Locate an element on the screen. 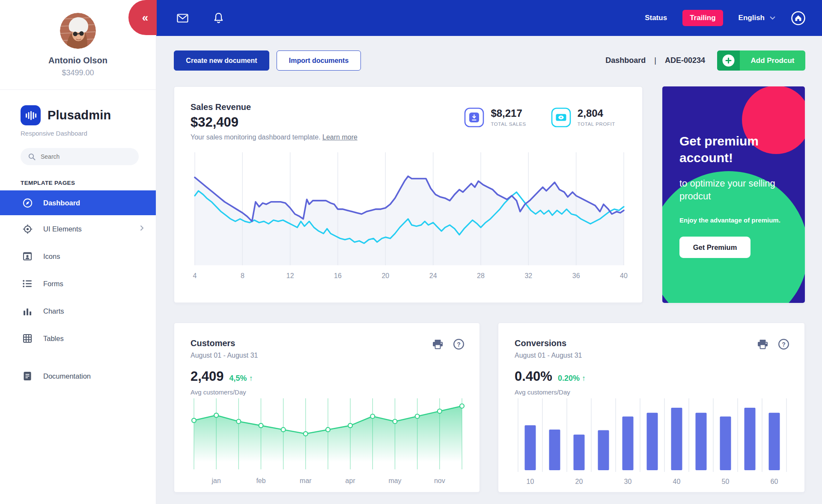 This screenshot has height=504, width=822. sales-revenue-chart: 481216202428323640 is located at coordinates (409, 216).